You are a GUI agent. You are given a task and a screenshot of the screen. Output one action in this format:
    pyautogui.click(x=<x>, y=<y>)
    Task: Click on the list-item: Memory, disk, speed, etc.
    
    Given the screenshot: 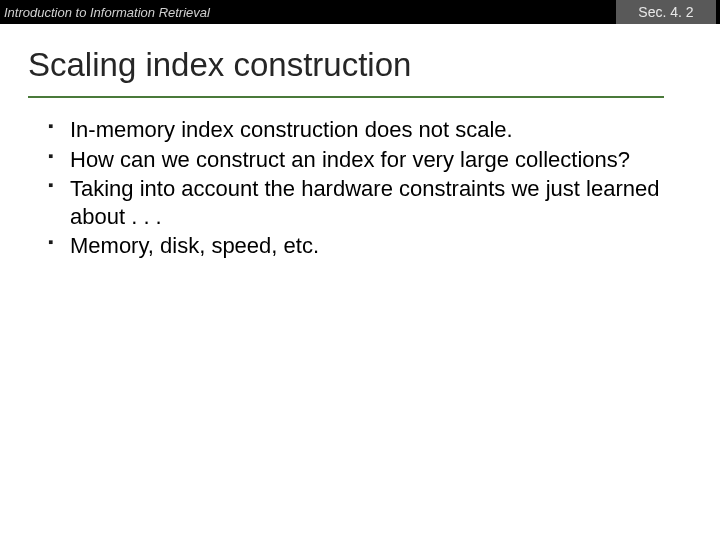 What is the action you would take?
    pyautogui.click(x=369, y=246)
    